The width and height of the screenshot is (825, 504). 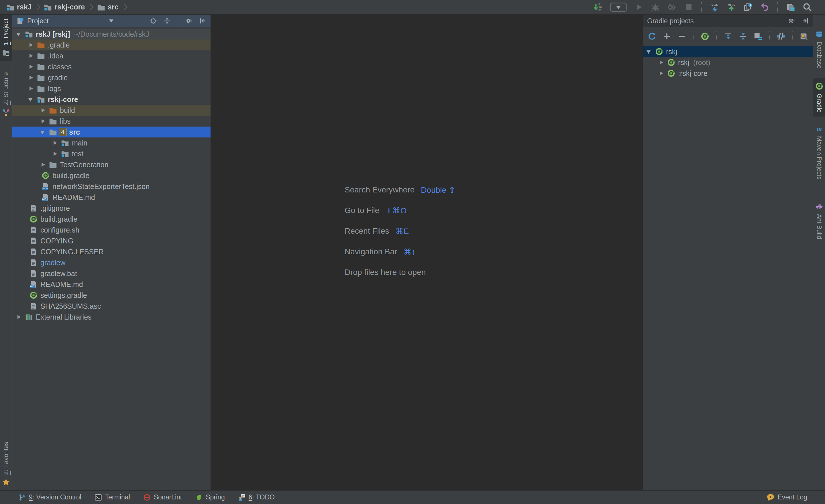 I want to click on tree-item-label: :rskj-core, so click(x=693, y=74).